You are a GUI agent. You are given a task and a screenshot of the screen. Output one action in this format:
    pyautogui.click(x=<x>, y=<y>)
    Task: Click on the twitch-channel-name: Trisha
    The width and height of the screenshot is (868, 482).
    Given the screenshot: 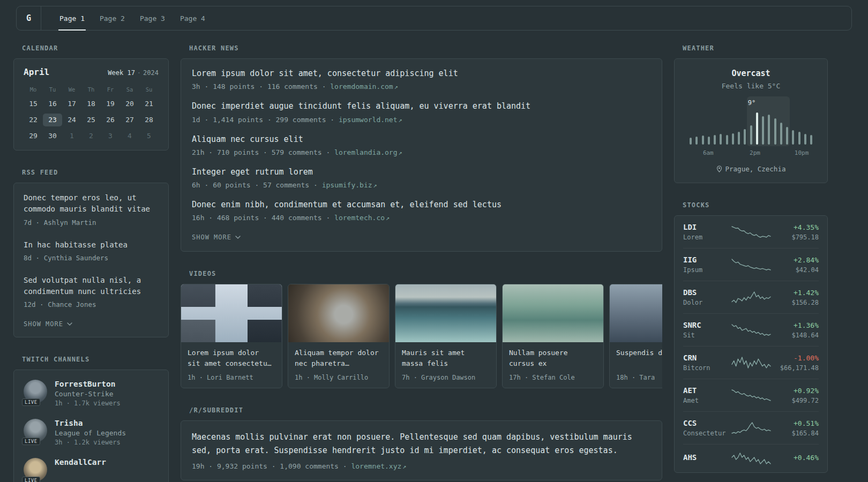 What is the action you would take?
    pyautogui.click(x=90, y=423)
    